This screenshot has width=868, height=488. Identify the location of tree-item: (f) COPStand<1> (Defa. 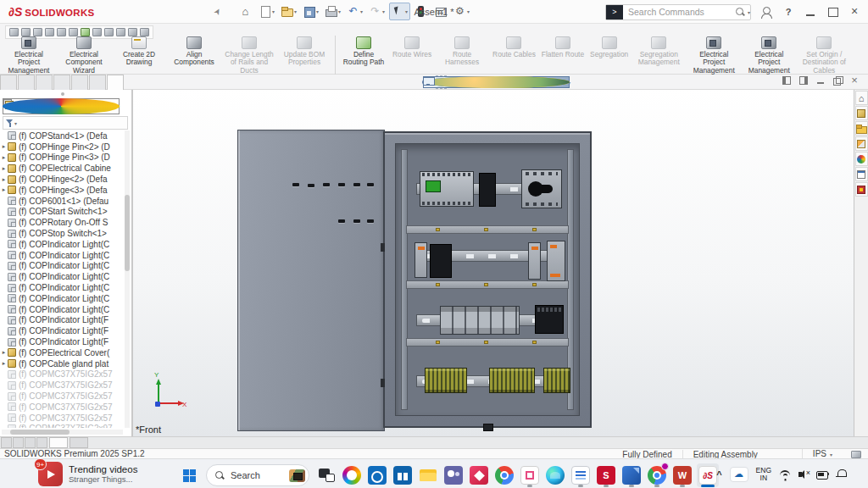
(63, 136).